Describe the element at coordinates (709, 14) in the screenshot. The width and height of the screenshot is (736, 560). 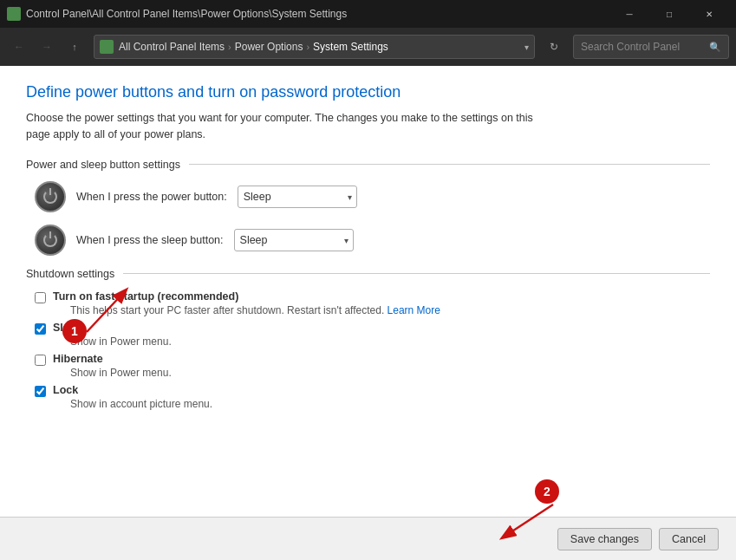
I see `close-button: ✕` at that location.